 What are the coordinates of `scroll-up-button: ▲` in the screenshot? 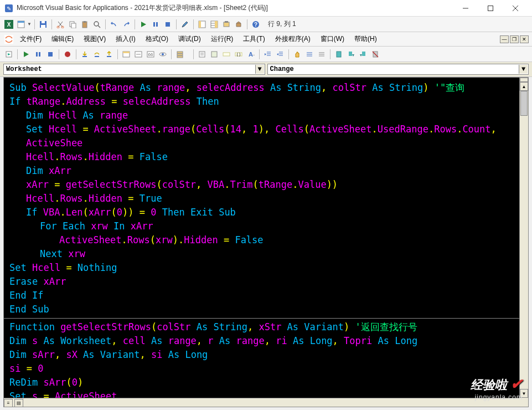 It's located at (524, 86).